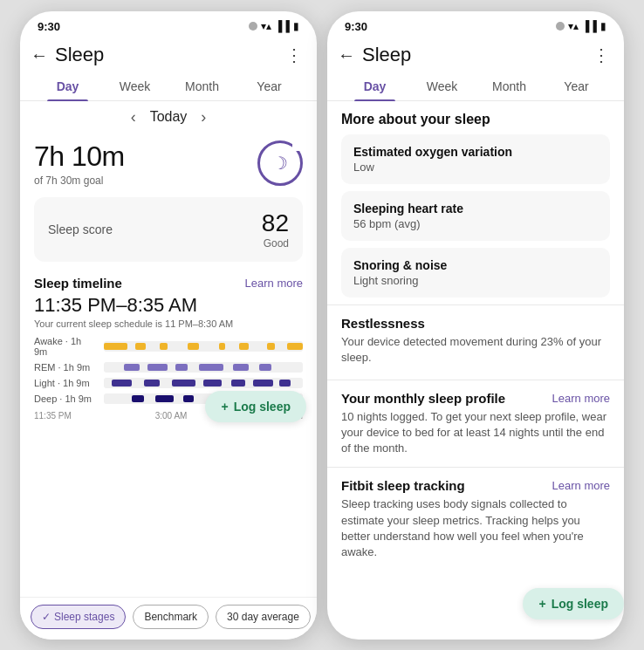  Describe the element at coordinates (79, 164) in the screenshot. I see `sleep-duration: 7h 10m of 7h 30m goal` at that location.